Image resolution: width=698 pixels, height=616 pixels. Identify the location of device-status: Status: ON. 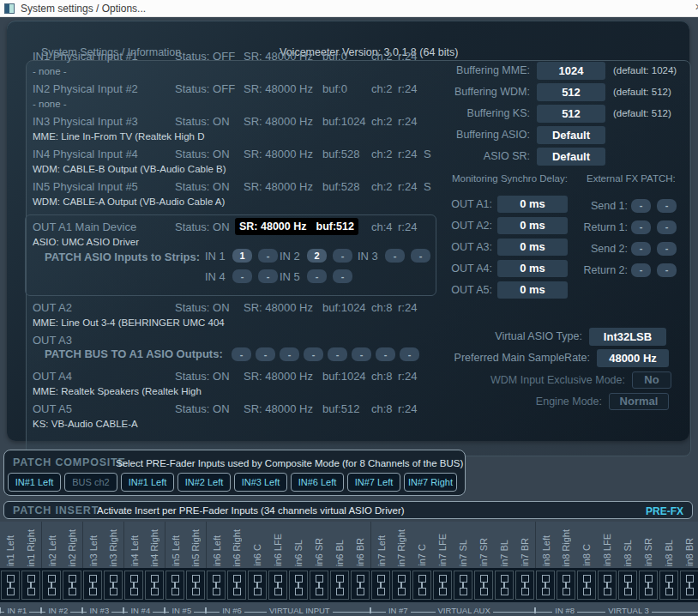
(202, 154).